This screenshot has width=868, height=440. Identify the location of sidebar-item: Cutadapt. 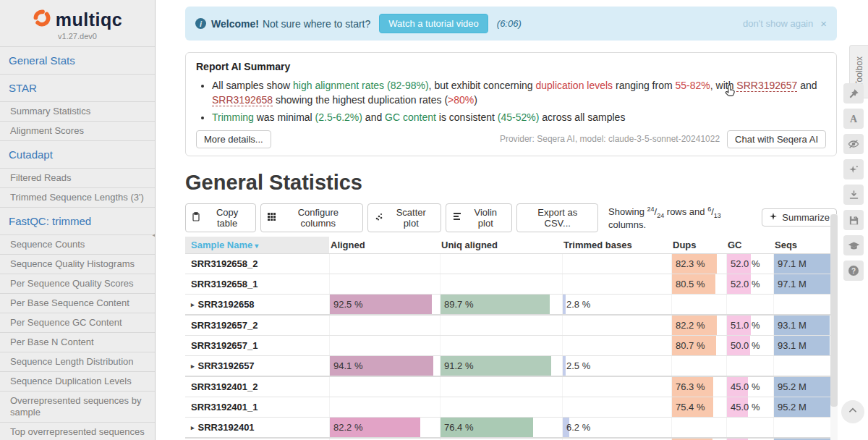
(77, 154).